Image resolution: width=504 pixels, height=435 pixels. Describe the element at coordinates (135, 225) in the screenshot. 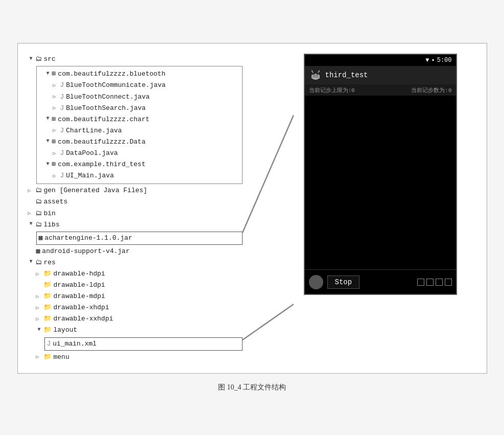

I see `tree-item-libs: ▶ 🗂 libs` at that location.